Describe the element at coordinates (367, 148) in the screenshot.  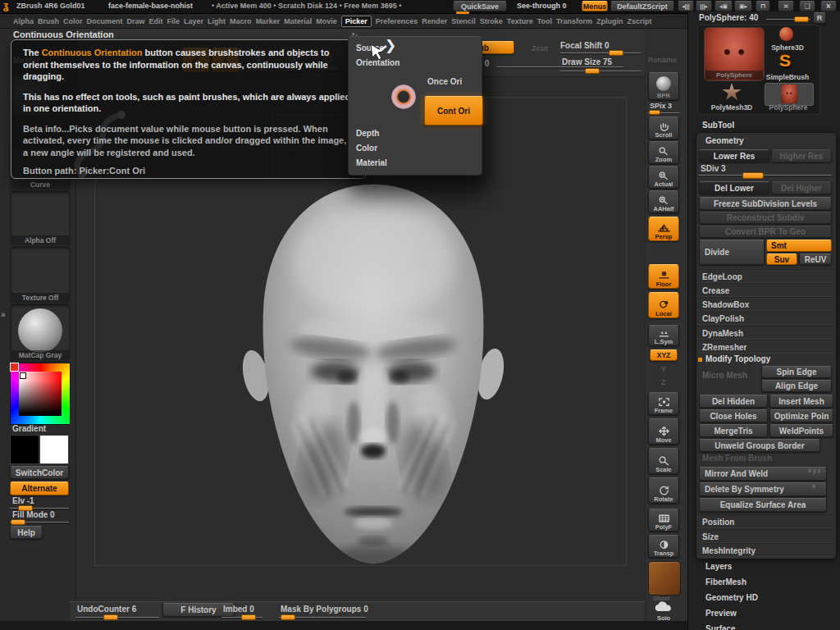
I see `picker-color-item: Color` at that location.